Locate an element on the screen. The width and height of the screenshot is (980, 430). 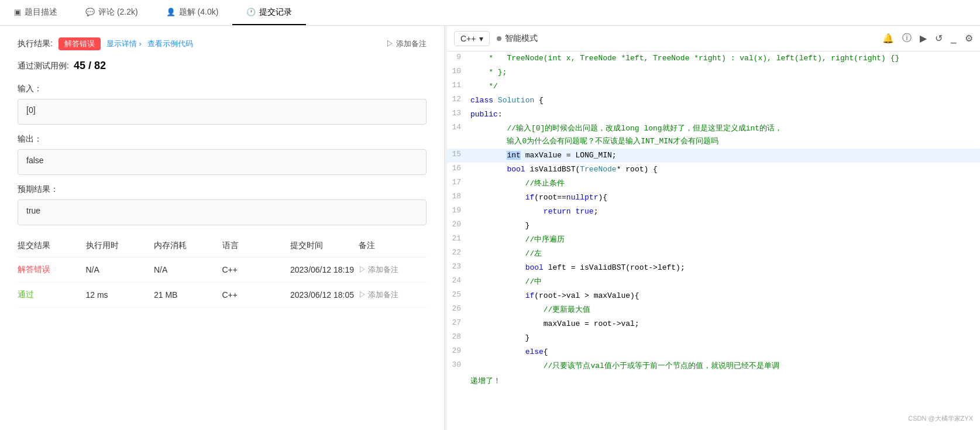
line-num-20: 20 is located at coordinates (459, 224).